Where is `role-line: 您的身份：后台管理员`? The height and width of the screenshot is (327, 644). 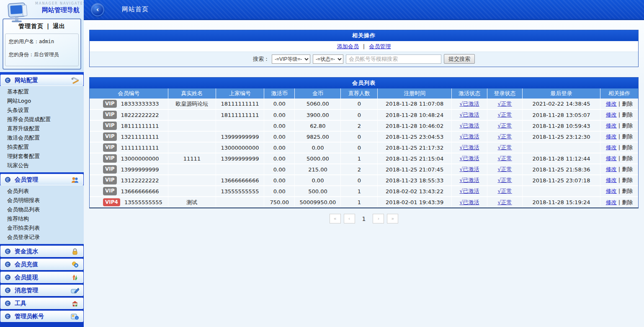
role-line: 您的身份：后台管理员 is located at coordinates (42, 54).